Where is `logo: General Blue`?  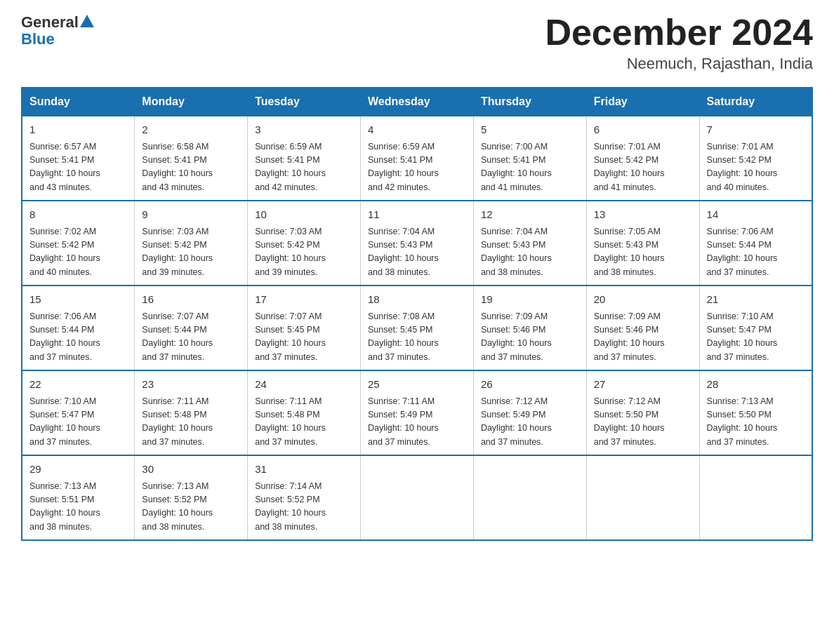 logo: General Blue is located at coordinates (58, 31).